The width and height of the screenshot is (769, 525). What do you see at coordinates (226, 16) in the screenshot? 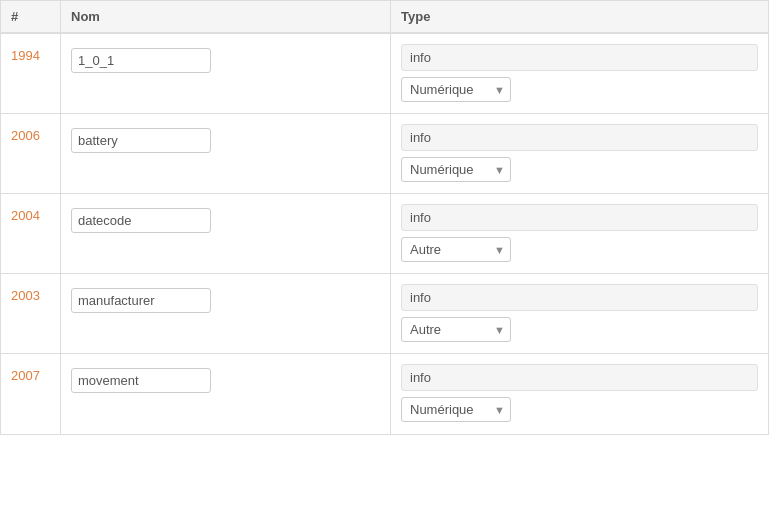
I see `header-nom: Nom` at bounding box center [226, 16].